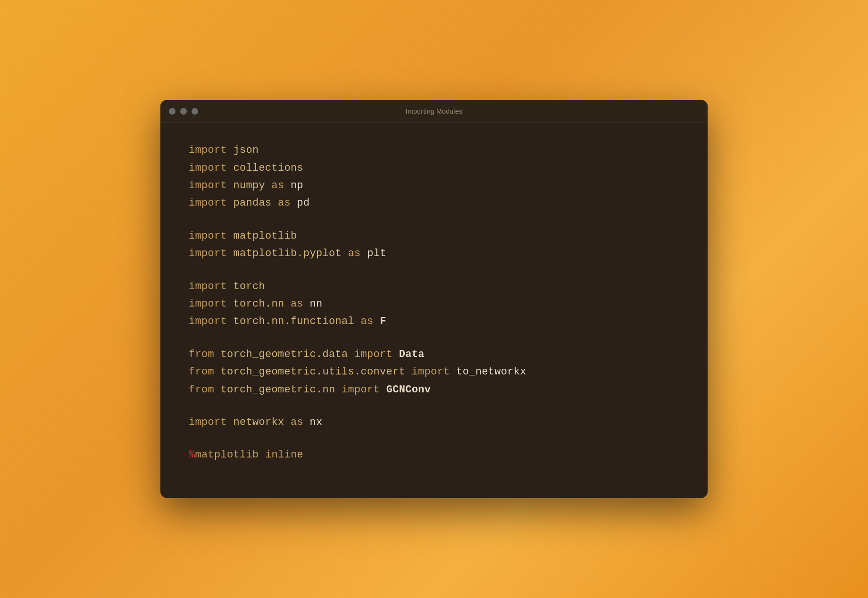 The height and width of the screenshot is (598, 868). I want to click on module-name: torch.nn, so click(259, 304).